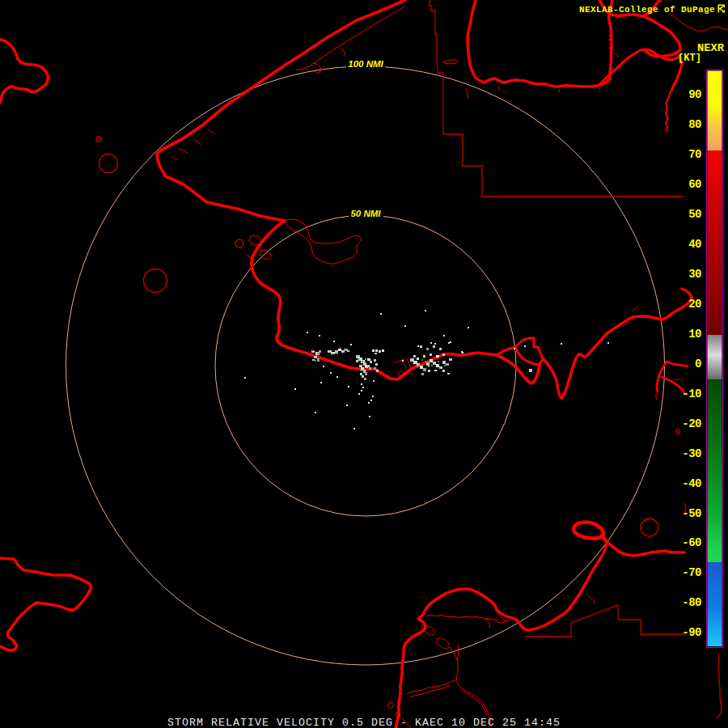  I want to click on svg-text: -90, so click(692, 633).